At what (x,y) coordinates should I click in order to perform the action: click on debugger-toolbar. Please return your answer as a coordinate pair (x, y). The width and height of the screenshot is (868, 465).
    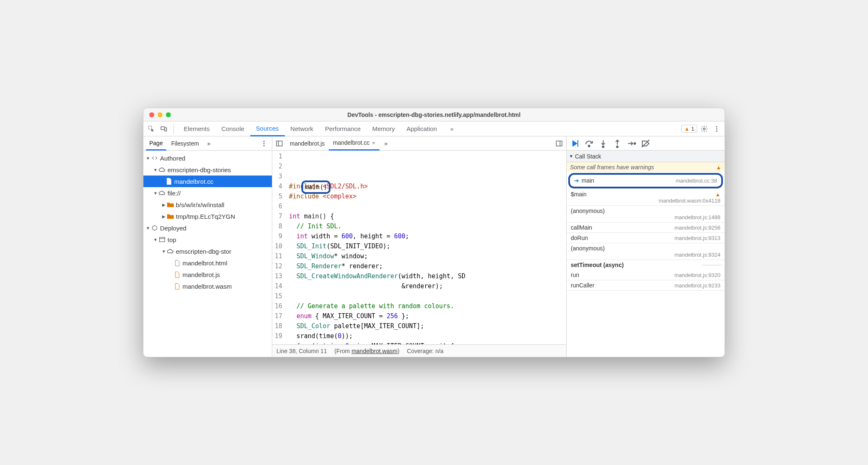
    Looking at the image, I should click on (646, 143).